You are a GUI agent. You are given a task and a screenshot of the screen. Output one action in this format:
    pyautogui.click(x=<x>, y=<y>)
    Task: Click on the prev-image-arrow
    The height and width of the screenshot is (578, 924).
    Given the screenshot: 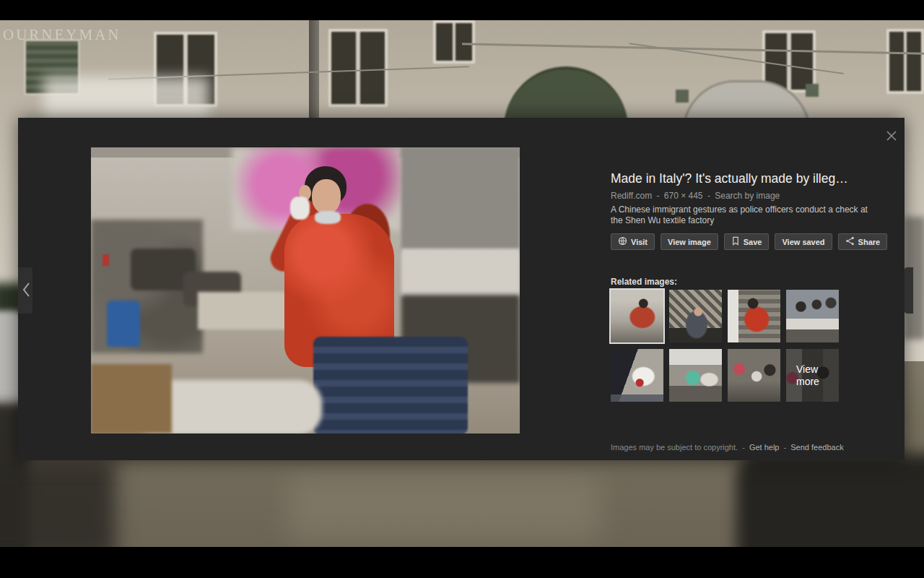 What is the action you would take?
    pyautogui.click(x=25, y=290)
    